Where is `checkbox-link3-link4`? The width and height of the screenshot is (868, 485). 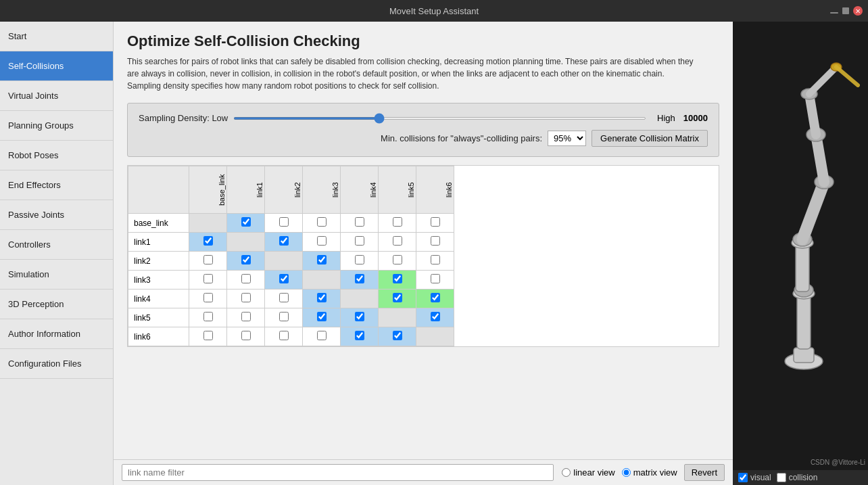
checkbox-link3-link4 is located at coordinates (360, 279).